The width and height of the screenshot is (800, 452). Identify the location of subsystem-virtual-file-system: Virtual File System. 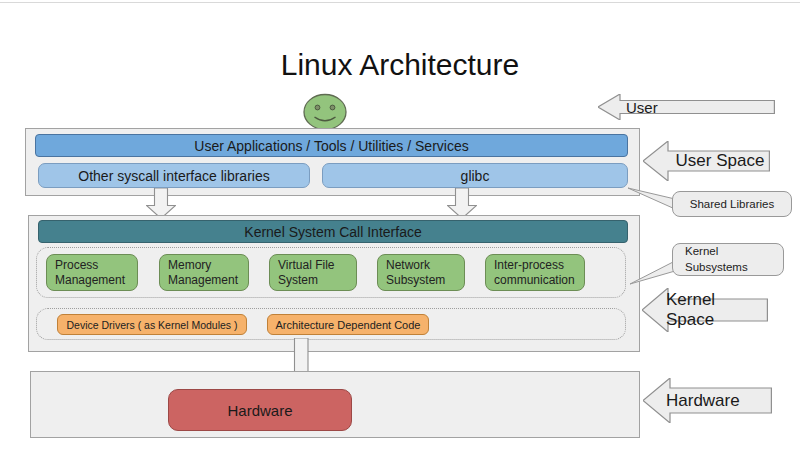
(313, 272).